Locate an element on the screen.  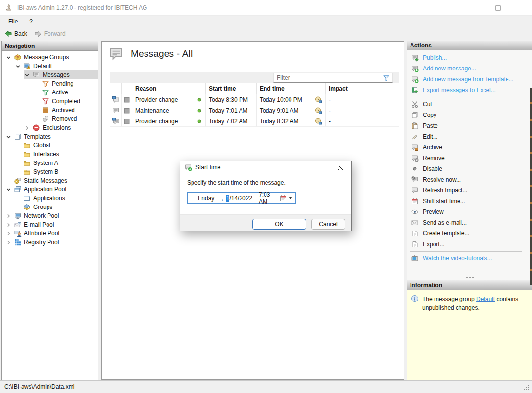
col-start-time: Start time is located at coordinates (231, 89).